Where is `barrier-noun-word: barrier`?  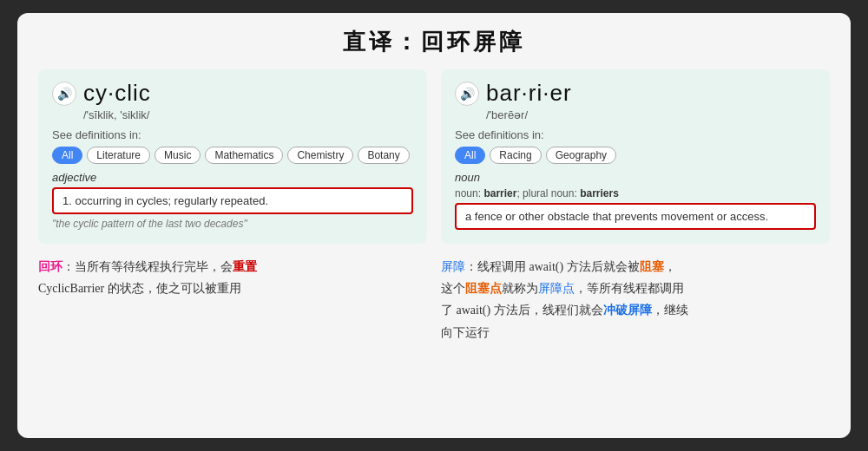 barrier-noun-word: barrier is located at coordinates (500, 193).